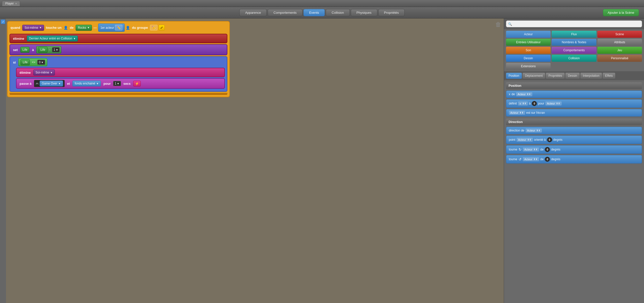 The width and height of the screenshot is (644, 303). Describe the element at coordinates (534, 76) in the screenshot. I see `sub-tab-deplacement: Déplacement` at that location.